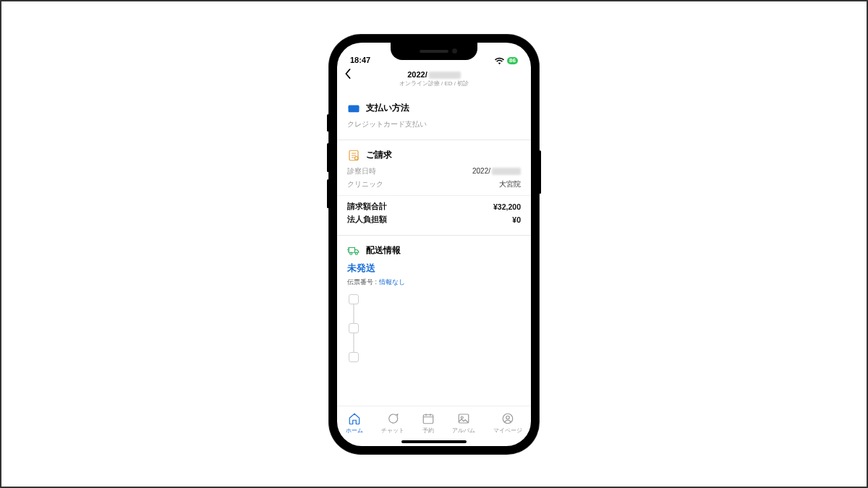 Image resolution: width=868 pixels, height=488 pixels. I want to click on shipping-section: 配送情報 未発送 伝票番号 : 情報なし, so click(434, 304).